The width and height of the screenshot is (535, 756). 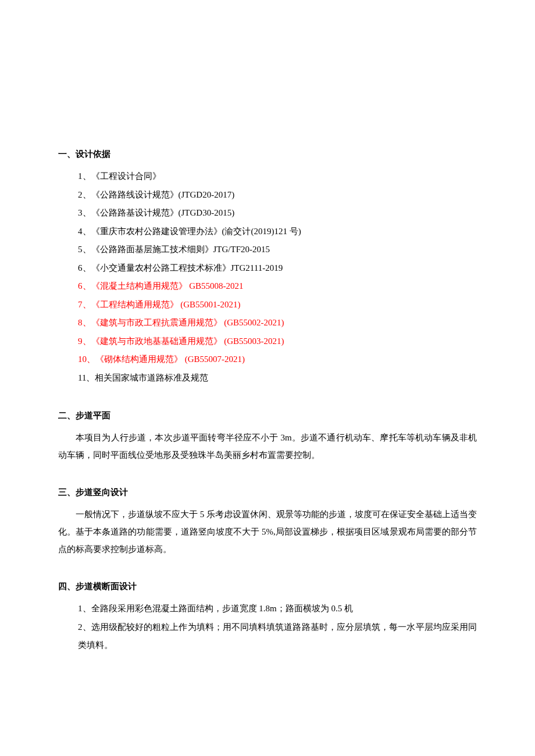 What do you see at coordinates (268, 492) in the screenshot?
I see `section-heading-3: 三、步道竖向设计` at bounding box center [268, 492].